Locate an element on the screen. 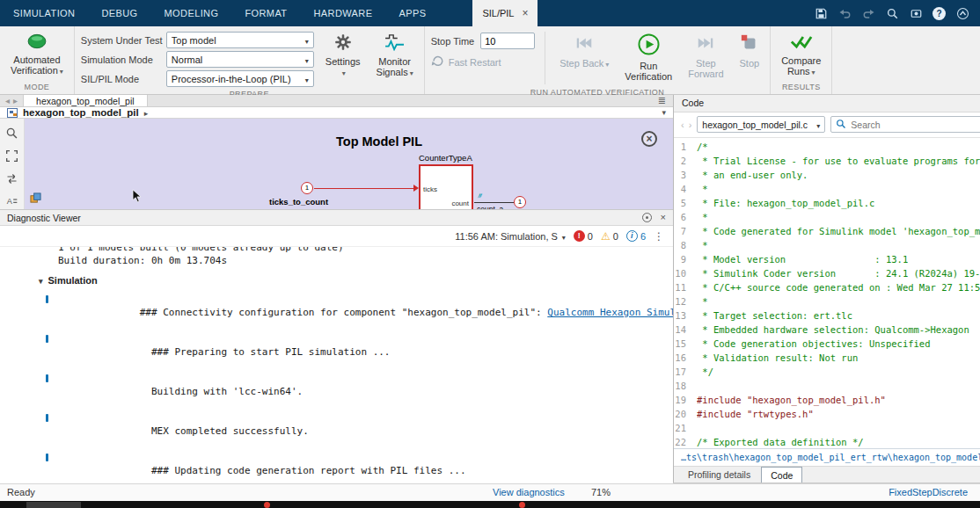 The image size is (980, 508). code-back-icon: ‹ is located at coordinates (683, 125).